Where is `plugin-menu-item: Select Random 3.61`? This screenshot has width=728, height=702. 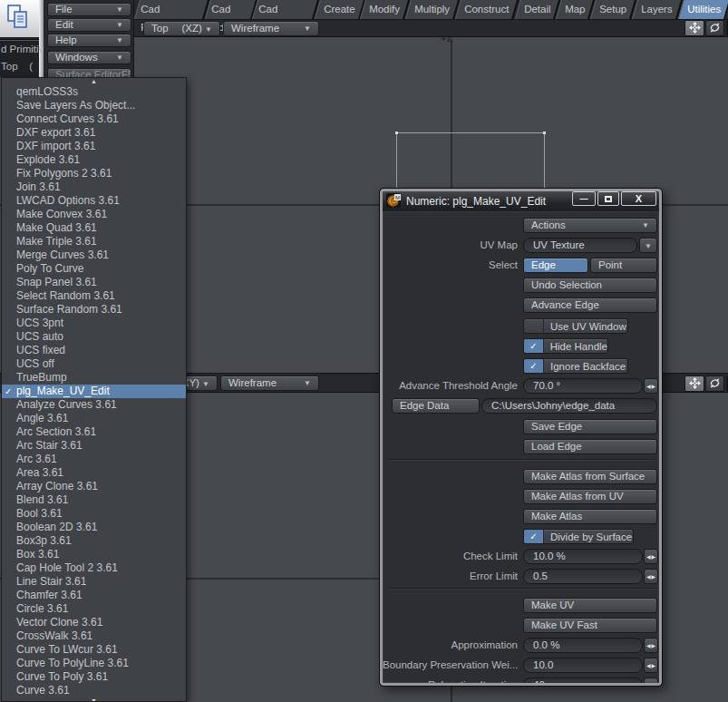
plugin-menu-item: Select Random 3.61 is located at coordinates (94, 296).